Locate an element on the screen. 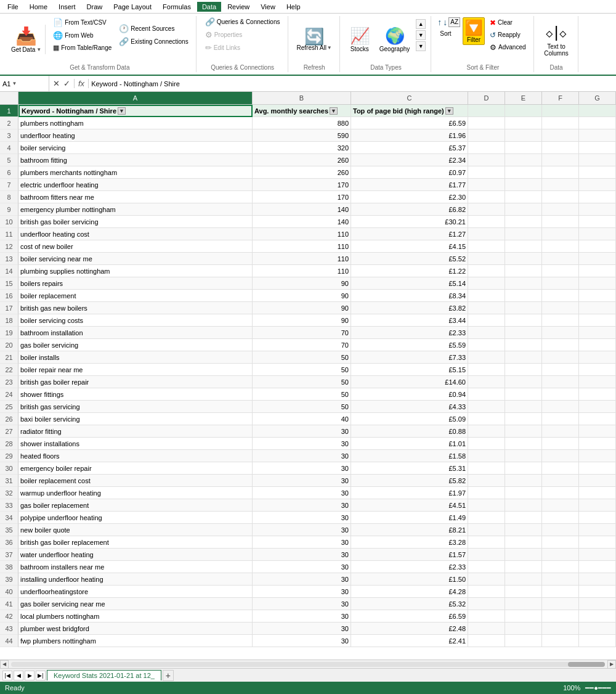 Image resolution: width=616 pixels, height=694 pixels. cell-bid: £1.58 is located at coordinates (410, 456).